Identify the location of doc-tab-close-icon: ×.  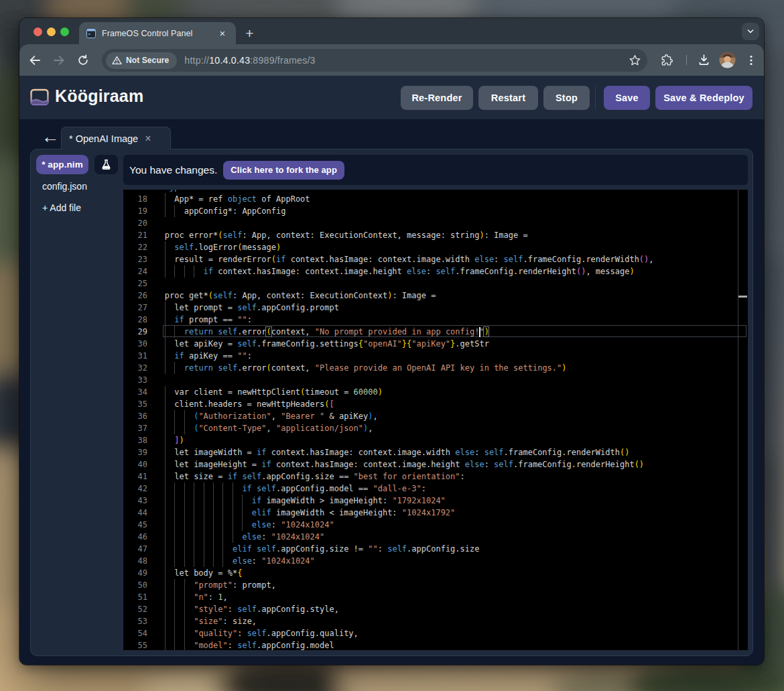
(147, 139).